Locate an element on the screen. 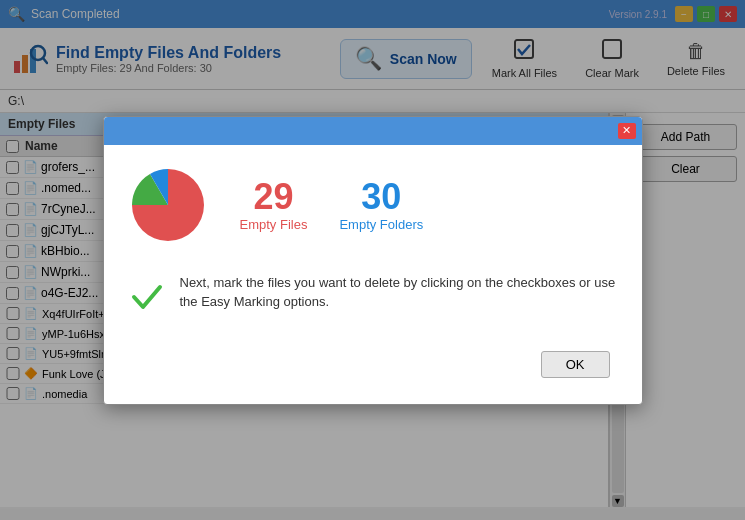 This screenshot has width=745, height=520. empty-folders-stat: 30 Empty Folders is located at coordinates (381, 204).